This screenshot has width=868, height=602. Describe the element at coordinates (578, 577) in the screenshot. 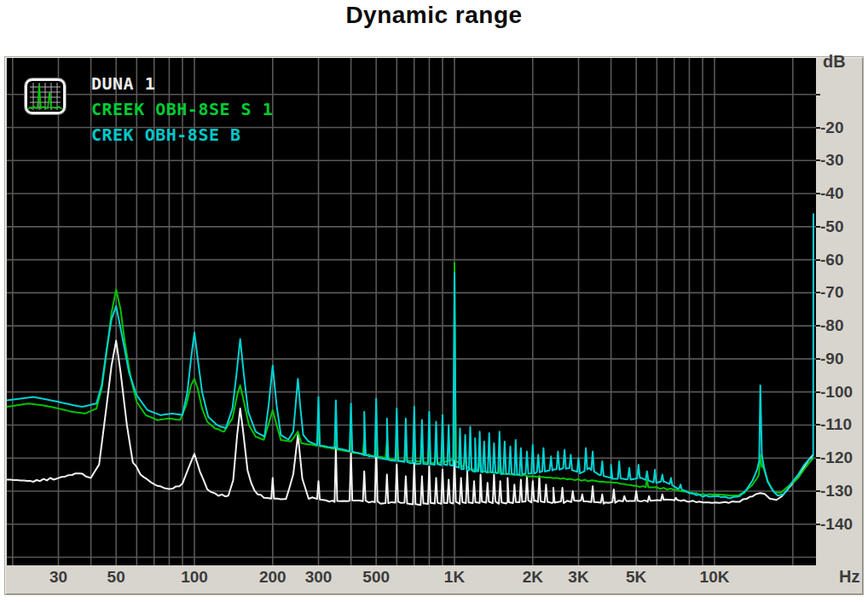

I see `x-tick-label-3k: 3K` at that location.